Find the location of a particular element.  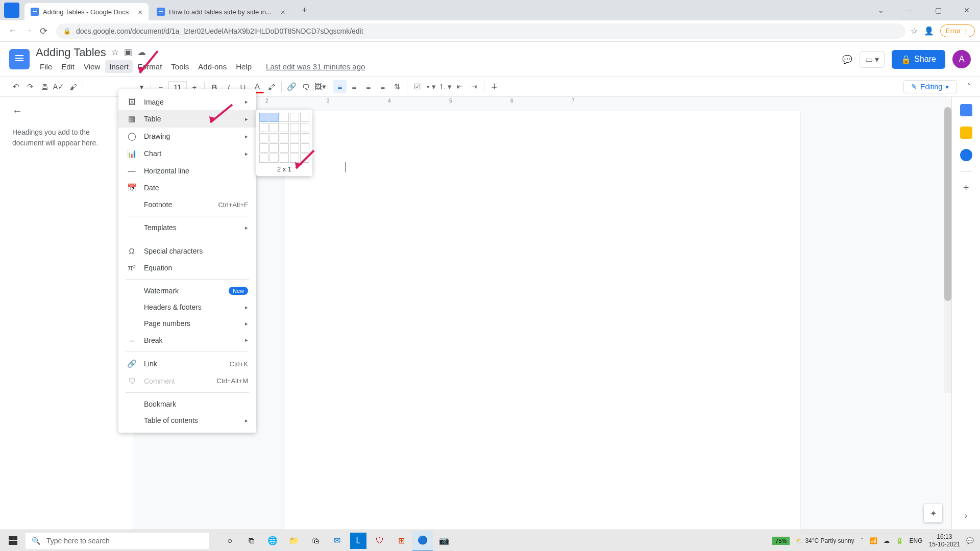

menu-item-break: ⎓ Break ▸ is located at coordinates (187, 340).